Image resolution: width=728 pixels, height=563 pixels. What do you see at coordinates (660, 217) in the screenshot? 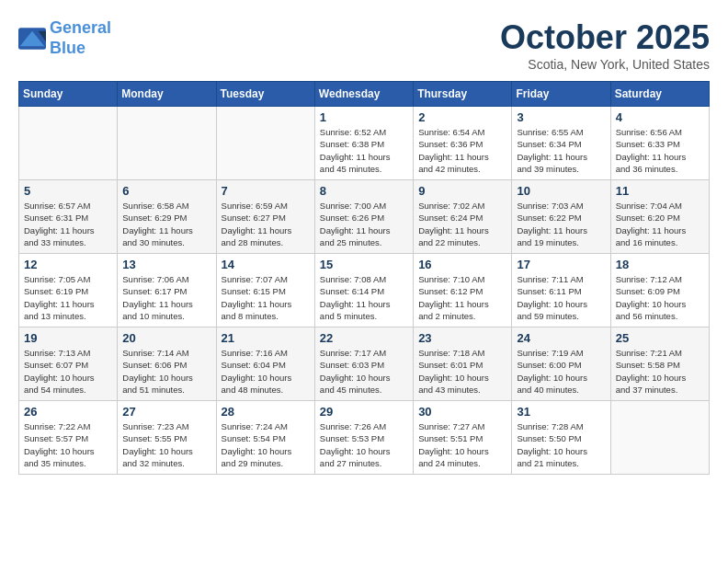
I see `calendar-cell: 11Sunrise: 7:04 AM Sunset: 6:20 PM Dayli…` at bounding box center [660, 217].